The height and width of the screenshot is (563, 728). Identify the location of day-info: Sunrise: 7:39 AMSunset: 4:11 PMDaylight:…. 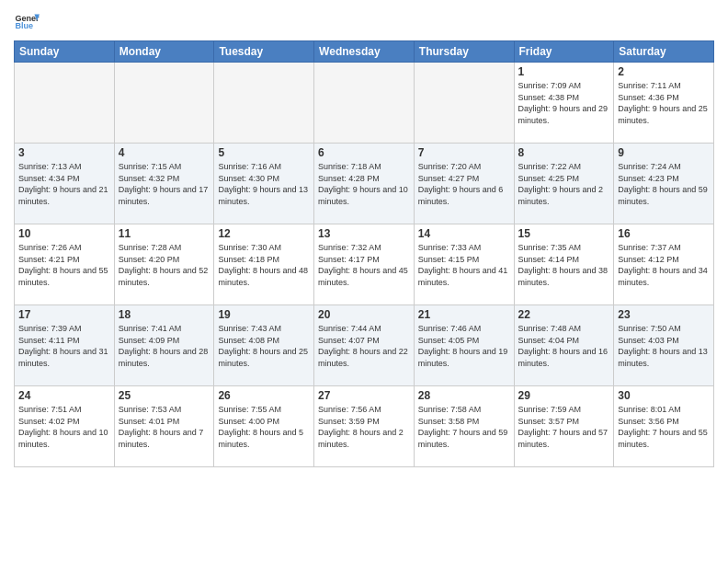
(64, 346).